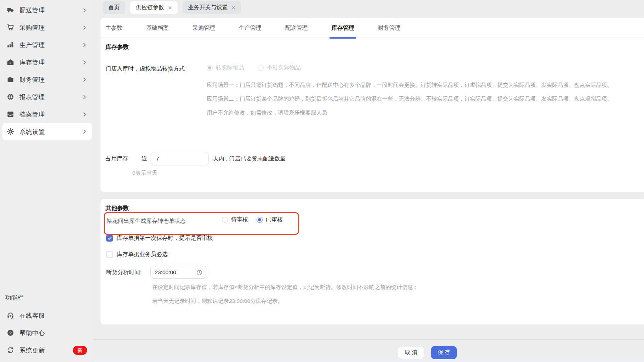  I want to click on checkbox-checked-icon, so click(110, 238).